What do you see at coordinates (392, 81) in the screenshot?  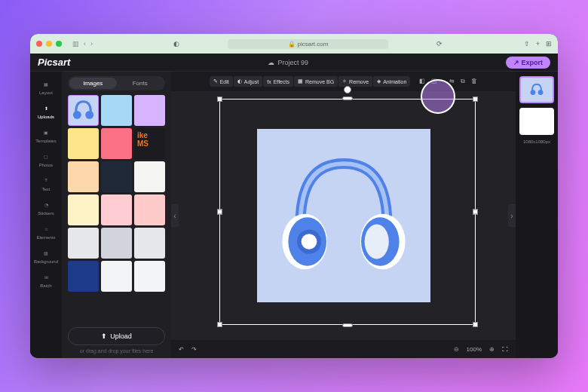 I see `ctx-animation-button: ◈Animation` at bounding box center [392, 81].